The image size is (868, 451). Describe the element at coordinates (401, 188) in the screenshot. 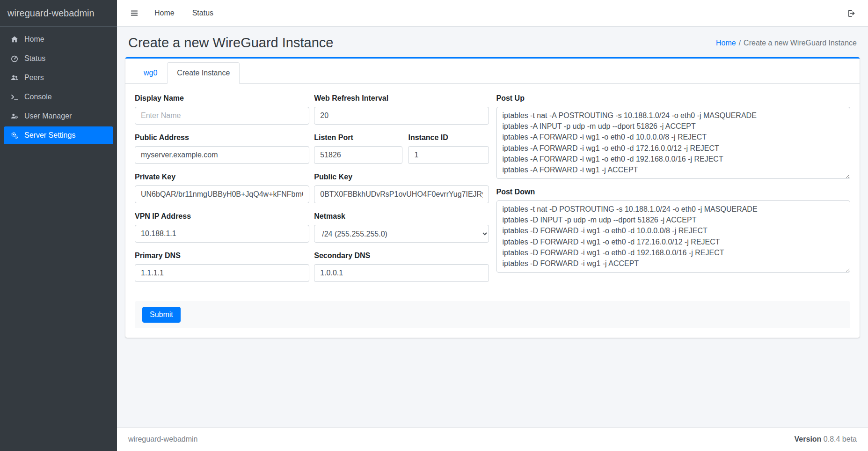

I see `public-key-group: Public Key` at that location.